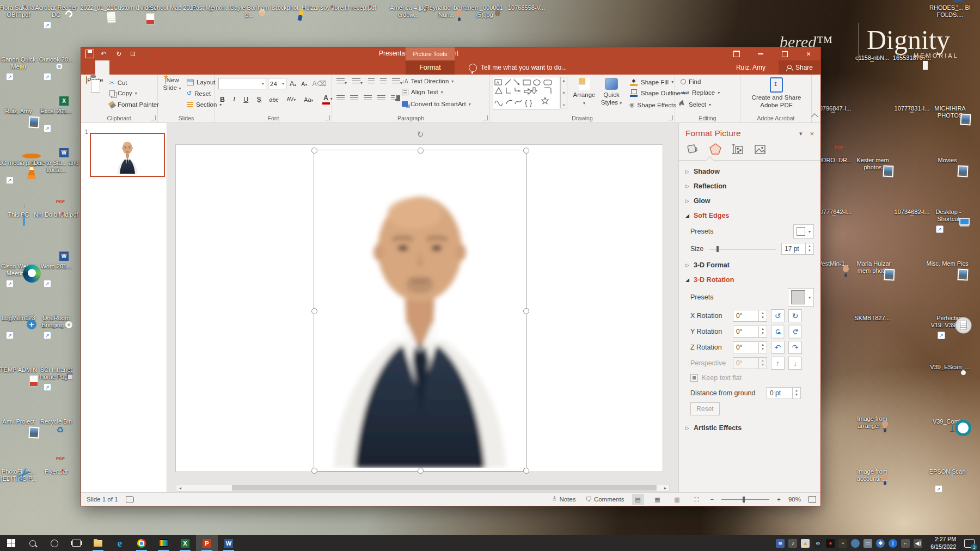 This screenshot has height=551, width=980. Describe the element at coordinates (274, 100) in the screenshot. I see `strikethrough-button: abc` at that location.